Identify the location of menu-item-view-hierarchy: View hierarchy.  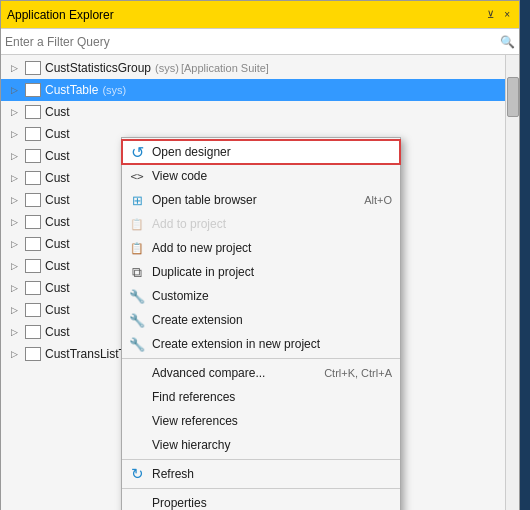
(261, 445).